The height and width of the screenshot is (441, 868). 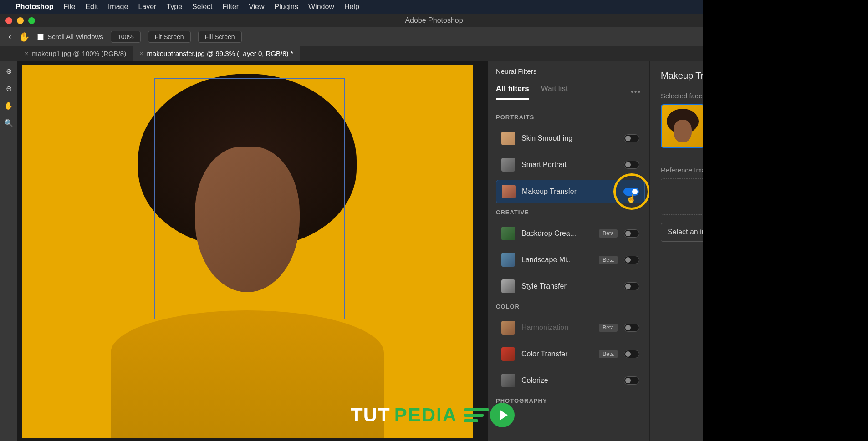 What do you see at coordinates (843, 37) in the screenshot?
I see `workspace-icon: ▣` at bounding box center [843, 37].